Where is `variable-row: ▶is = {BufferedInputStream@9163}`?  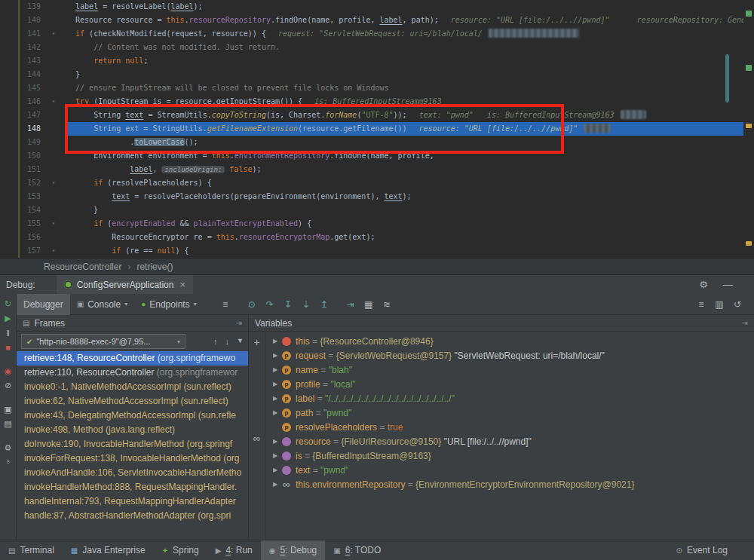 variable-row: ▶is = {BufferedInputStream@9163} is located at coordinates (510, 455).